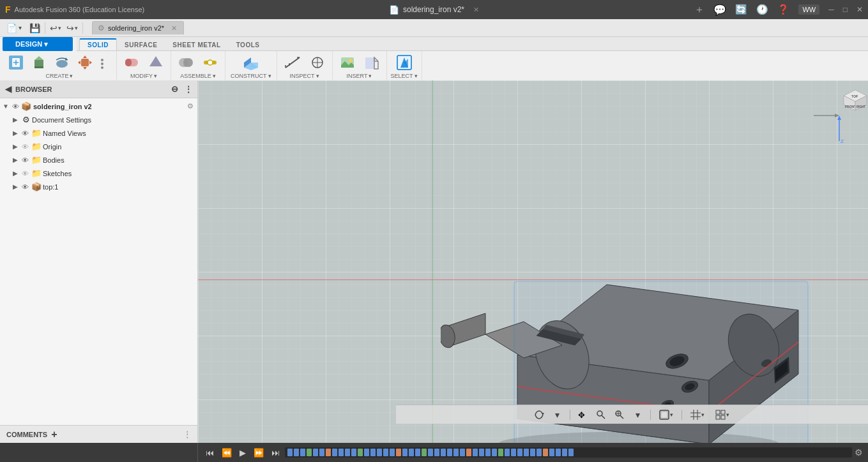  What do you see at coordinates (190, 106) in the screenshot?
I see `root-settings-icon: ⚙` at bounding box center [190, 106].